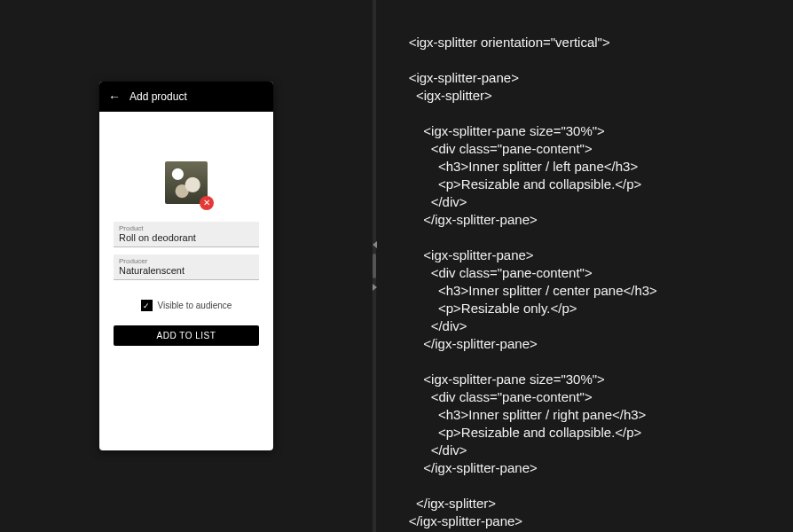  I want to click on producer-field-label: Producer, so click(186, 261).